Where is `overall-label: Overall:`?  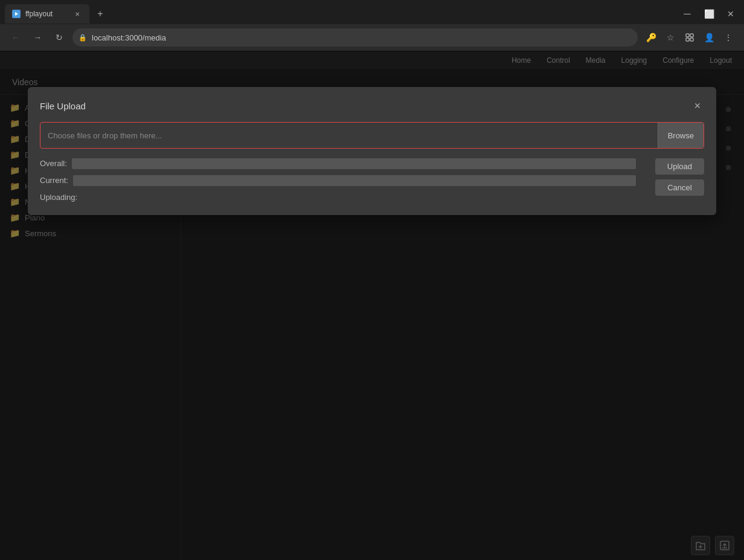
overall-label: Overall: is located at coordinates (53, 164).